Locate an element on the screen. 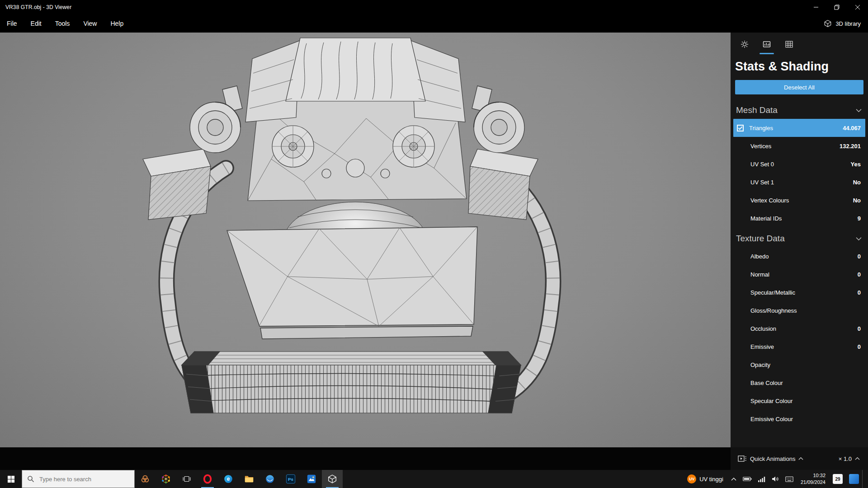  task-view-button is located at coordinates (187, 479).